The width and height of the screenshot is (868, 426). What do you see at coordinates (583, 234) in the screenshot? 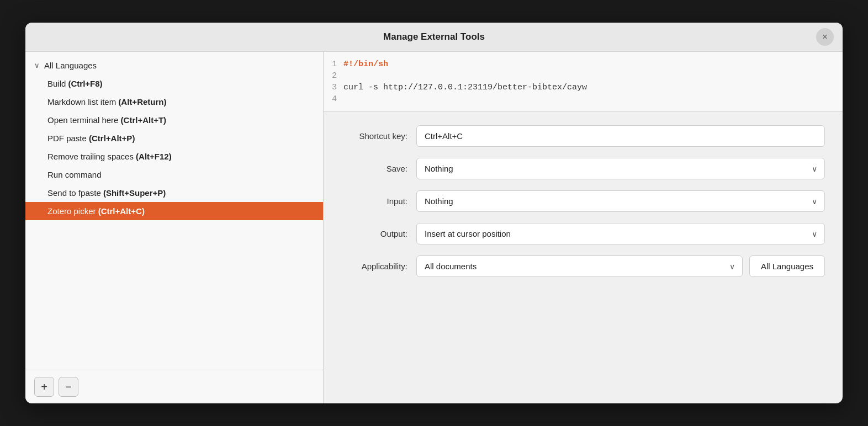
I see `output-row: Output: Insert at cursor position Replac…` at bounding box center [583, 234].